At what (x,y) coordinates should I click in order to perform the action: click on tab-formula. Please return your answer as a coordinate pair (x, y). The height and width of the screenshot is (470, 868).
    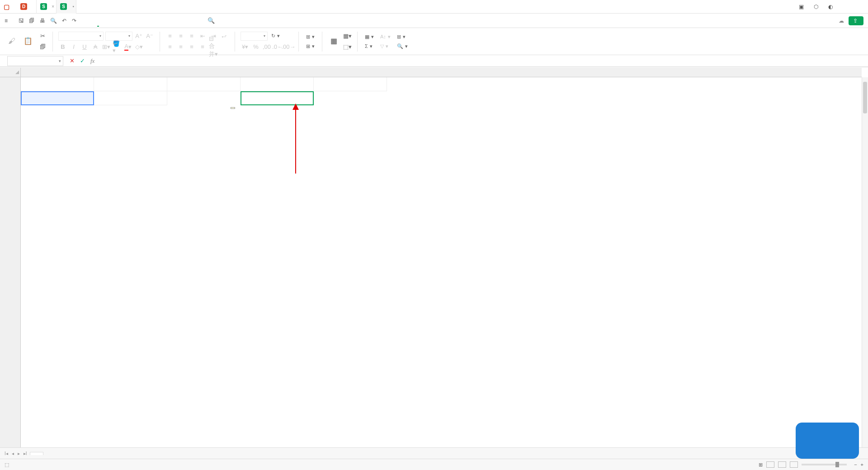
    Looking at the image, I should click on (128, 21).